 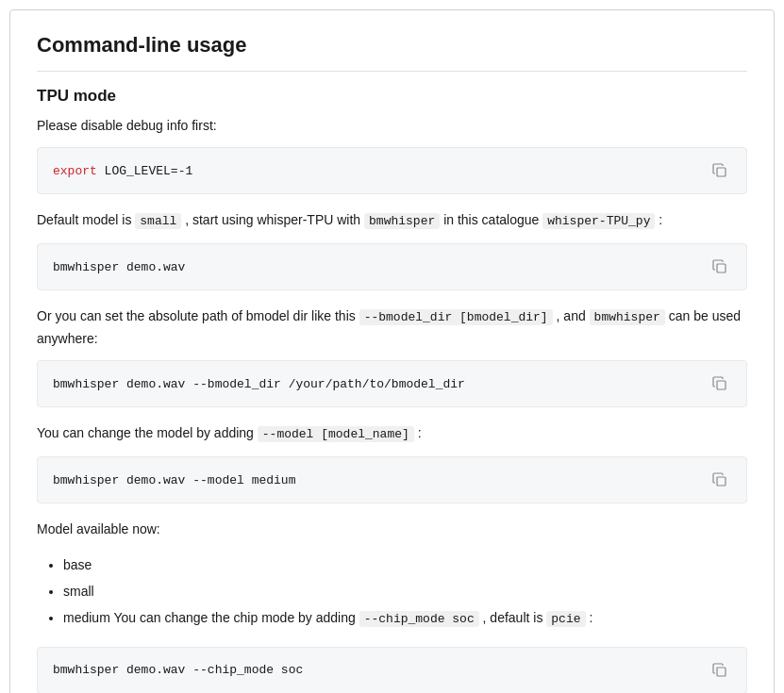 I want to click on list-item: small, so click(x=406, y=591).